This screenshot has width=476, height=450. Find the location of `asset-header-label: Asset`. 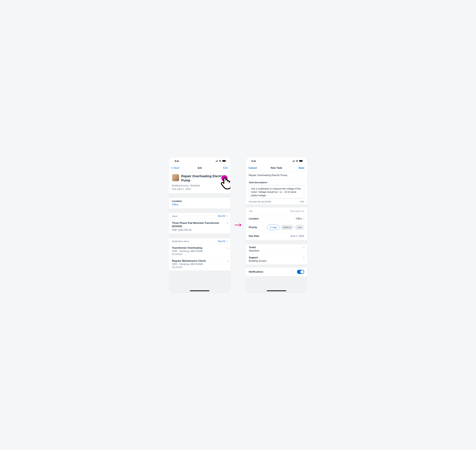

asset-header-label: Asset is located at coordinates (175, 216).